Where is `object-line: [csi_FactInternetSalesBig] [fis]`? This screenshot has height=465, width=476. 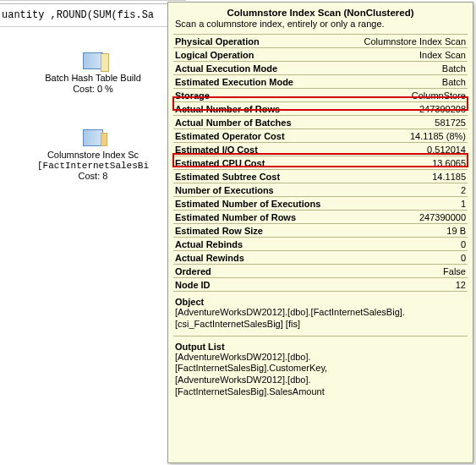
object-line: [csi_FactInternetSalesBig] [fis] is located at coordinates (320, 325).